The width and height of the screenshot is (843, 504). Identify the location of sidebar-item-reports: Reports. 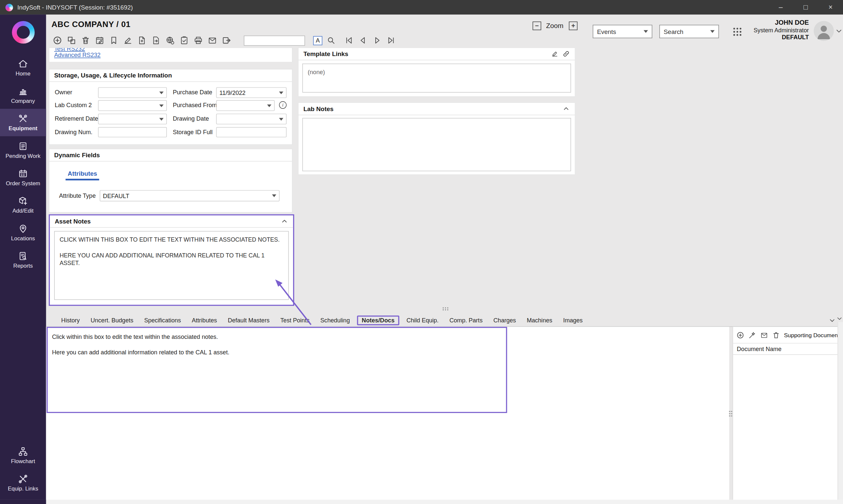
(23, 260).